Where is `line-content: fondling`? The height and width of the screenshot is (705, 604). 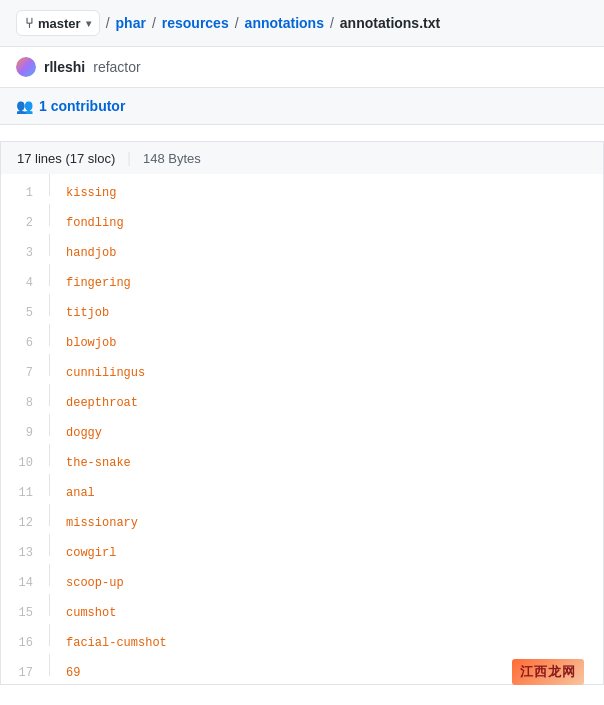 line-content: fondling is located at coordinates (95, 223).